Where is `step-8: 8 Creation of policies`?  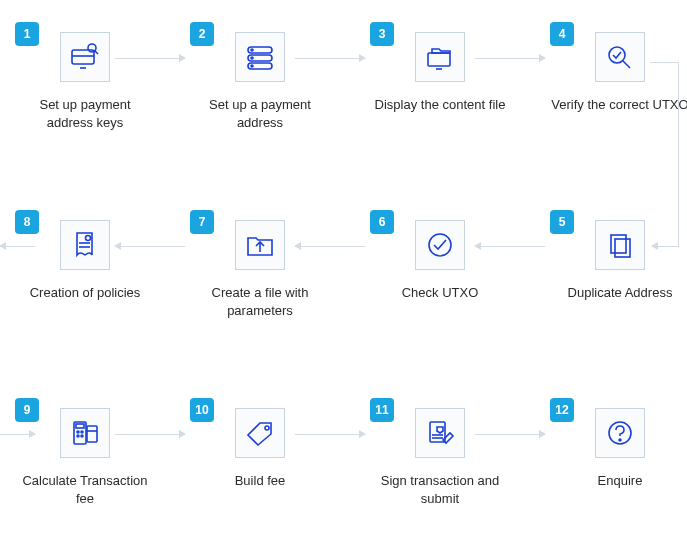
step-8: 8 Creation of policies is located at coordinates (85, 256).